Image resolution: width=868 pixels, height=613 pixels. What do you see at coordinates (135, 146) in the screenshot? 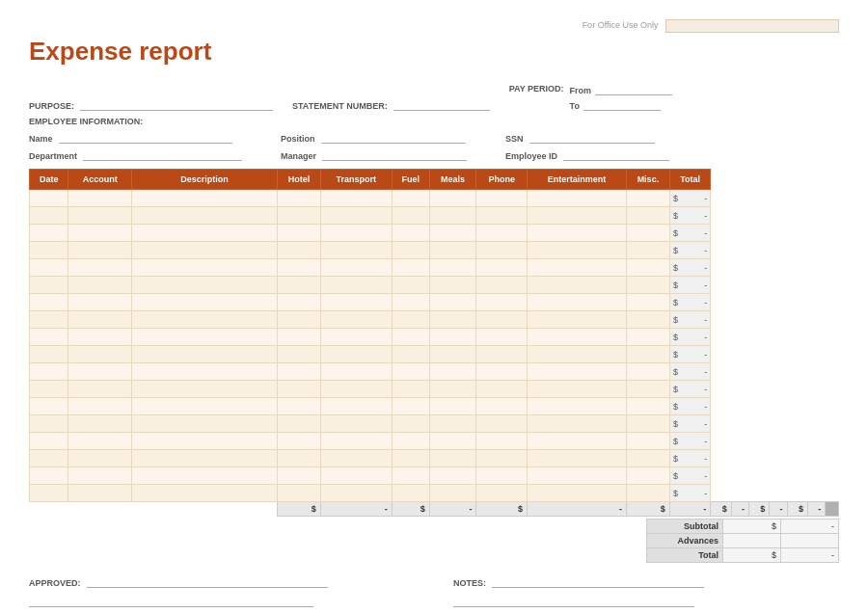
I see `employee-col-1: Name Department` at bounding box center [135, 146].